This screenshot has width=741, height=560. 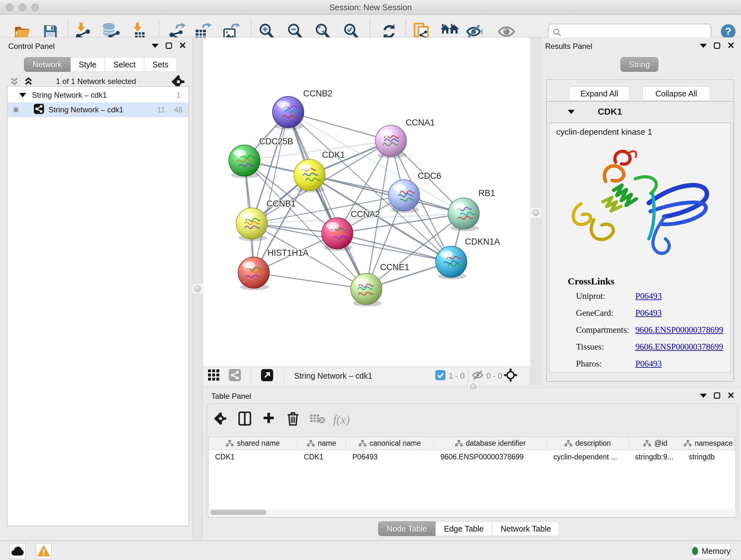 What do you see at coordinates (420, 123) in the screenshot?
I see `node-label-ccna1: CCNA1` at bounding box center [420, 123].